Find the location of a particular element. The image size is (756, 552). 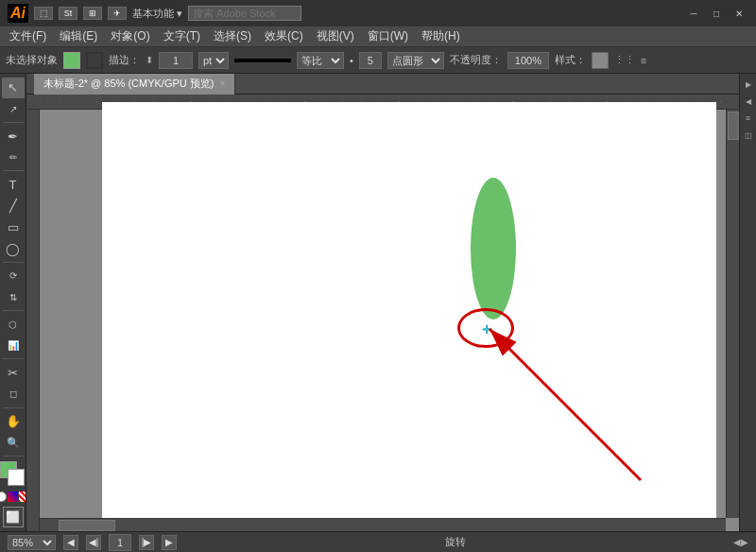

tool-select: ↖ is located at coordinates (13, 88).